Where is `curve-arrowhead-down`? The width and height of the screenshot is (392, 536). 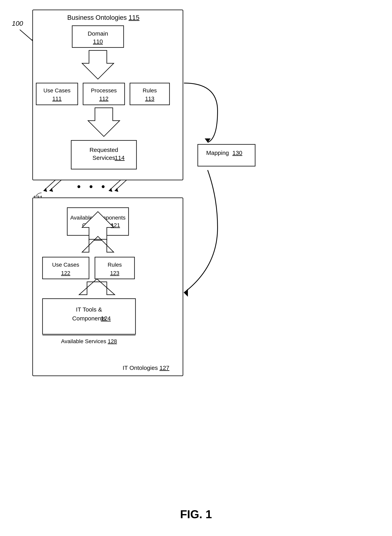
curve-arrowhead-down is located at coordinates (208, 140).